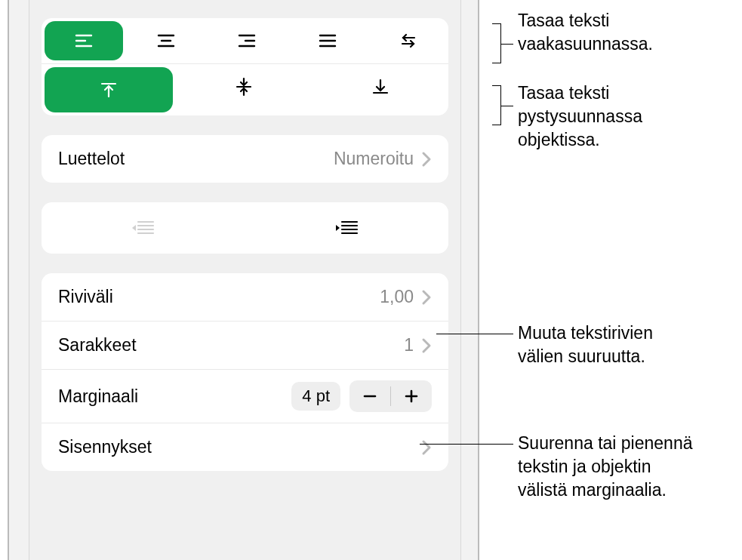  Describe the element at coordinates (166, 41) in the screenshot. I see `align-center-icon` at that location.